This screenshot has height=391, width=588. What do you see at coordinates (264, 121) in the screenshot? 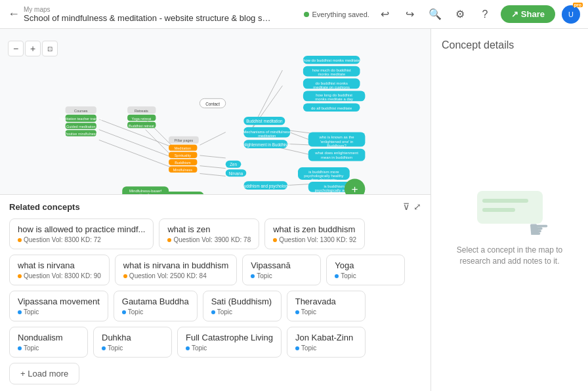
I see `svg-text: Buddhist meditation` at bounding box center [264, 121].